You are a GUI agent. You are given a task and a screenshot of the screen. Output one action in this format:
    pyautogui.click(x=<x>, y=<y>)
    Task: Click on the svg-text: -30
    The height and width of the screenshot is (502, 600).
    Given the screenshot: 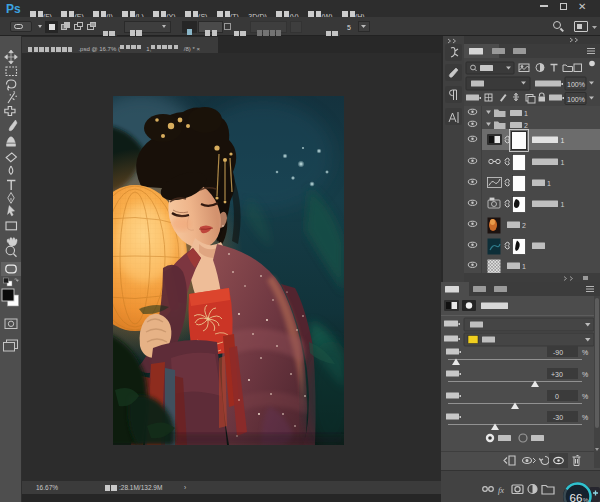 What is the action you would take?
    pyautogui.click(x=558, y=418)
    